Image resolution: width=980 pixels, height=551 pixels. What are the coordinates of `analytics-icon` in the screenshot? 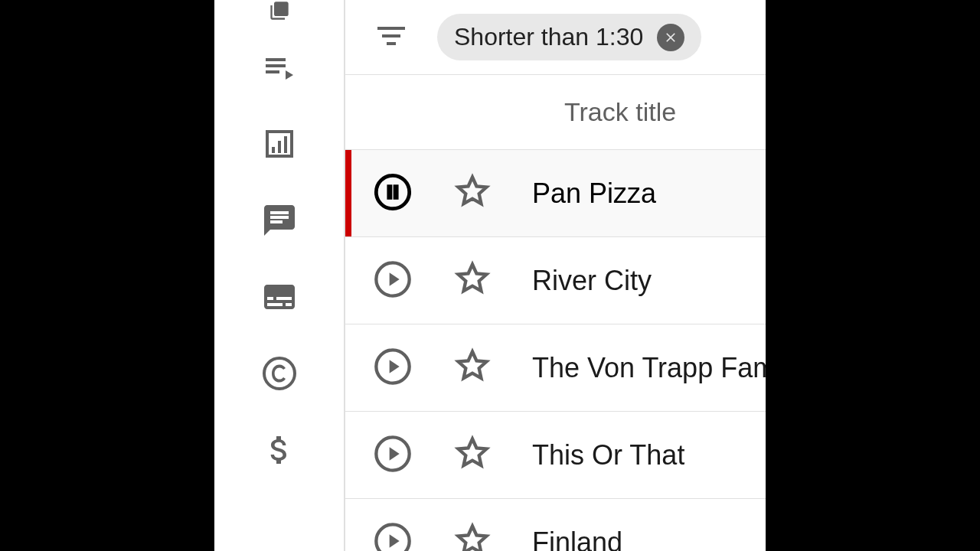 It's located at (279, 145).